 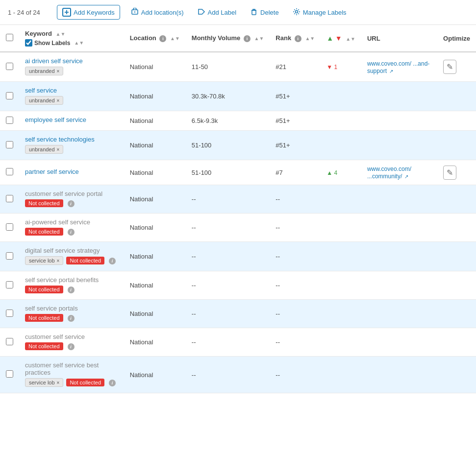 I want to click on volume-header: Monthly Volume i ▲▼, so click(x=227, y=38).